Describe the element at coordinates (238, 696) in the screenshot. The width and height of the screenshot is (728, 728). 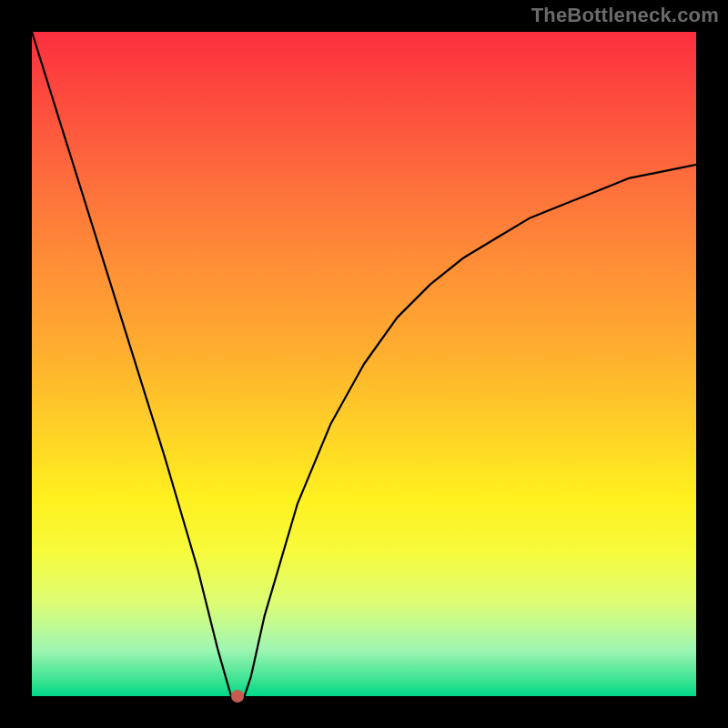
I see `optimal-point-marker` at that location.